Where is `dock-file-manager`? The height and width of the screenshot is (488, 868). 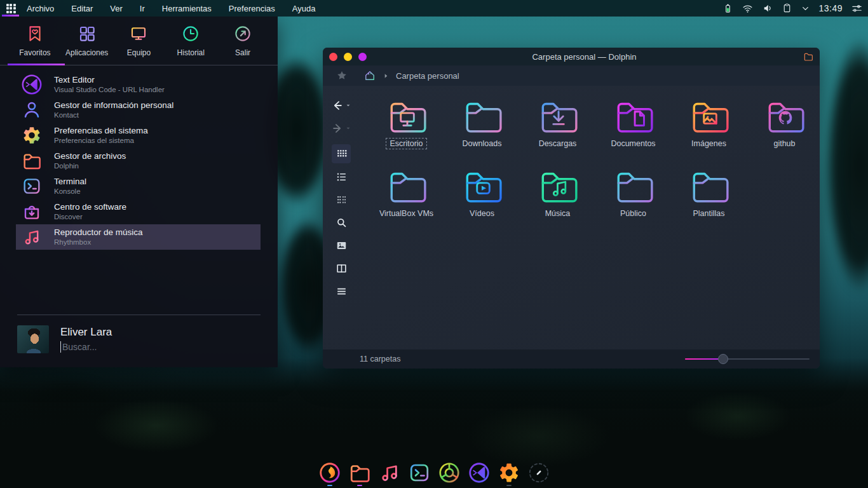 dock-file-manager is located at coordinates (360, 473).